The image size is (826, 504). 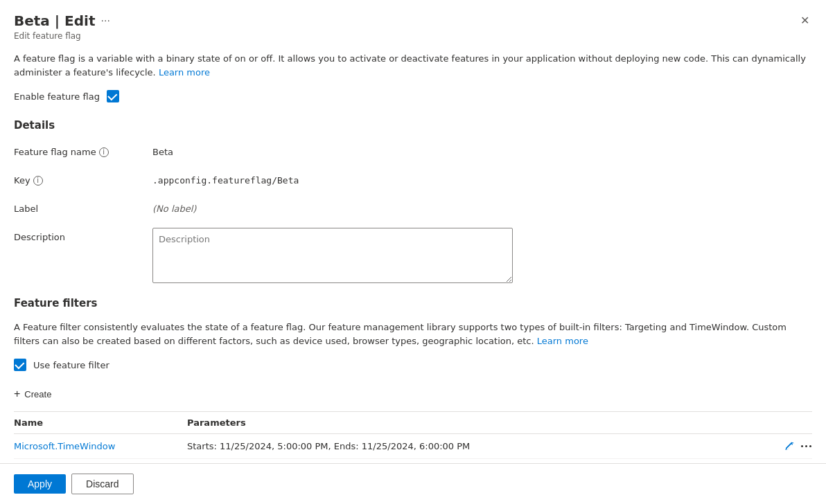 What do you see at coordinates (413, 365) in the screenshot?
I see `use-filter-row: Use feature filter` at bounding box center [413, 365].